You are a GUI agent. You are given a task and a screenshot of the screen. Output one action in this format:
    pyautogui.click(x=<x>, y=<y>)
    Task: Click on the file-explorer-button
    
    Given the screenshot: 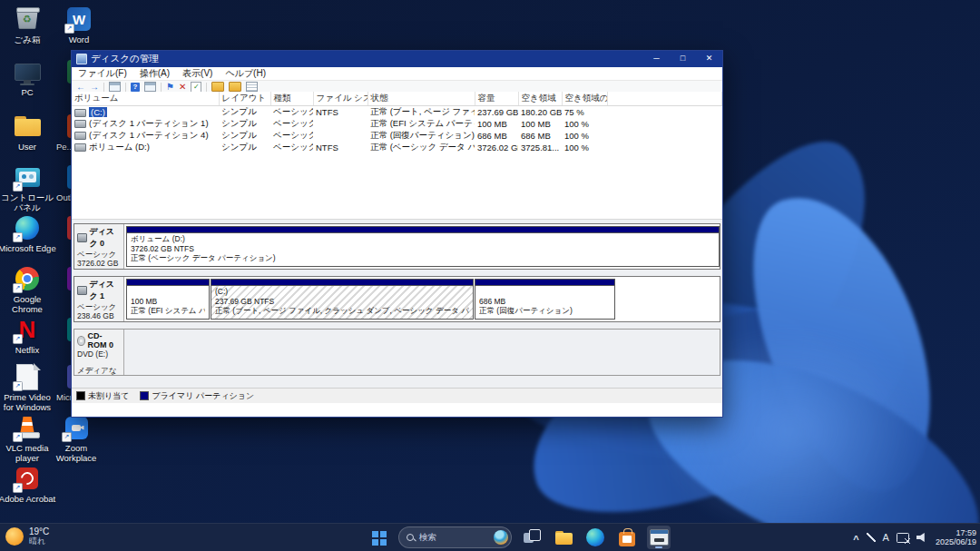 What is the action you would take?
    pyautogui.click(x=564, y=537)
    